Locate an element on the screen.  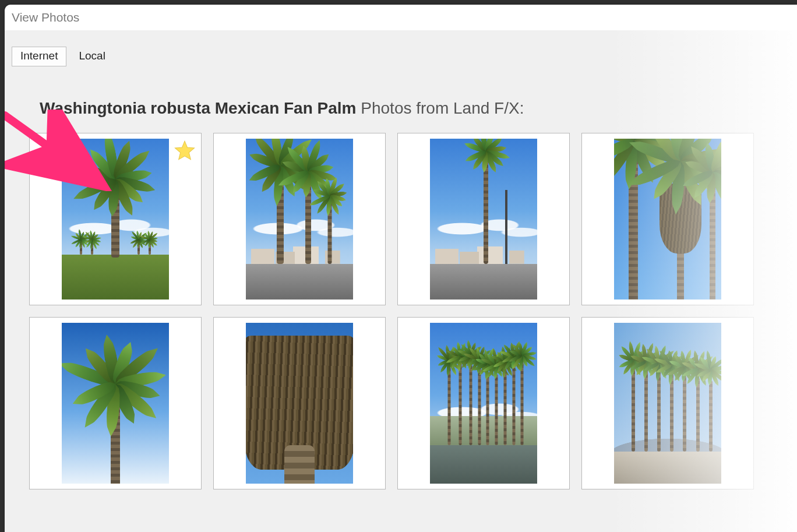
favorite-star-icon is located at coordinates (185, 151).